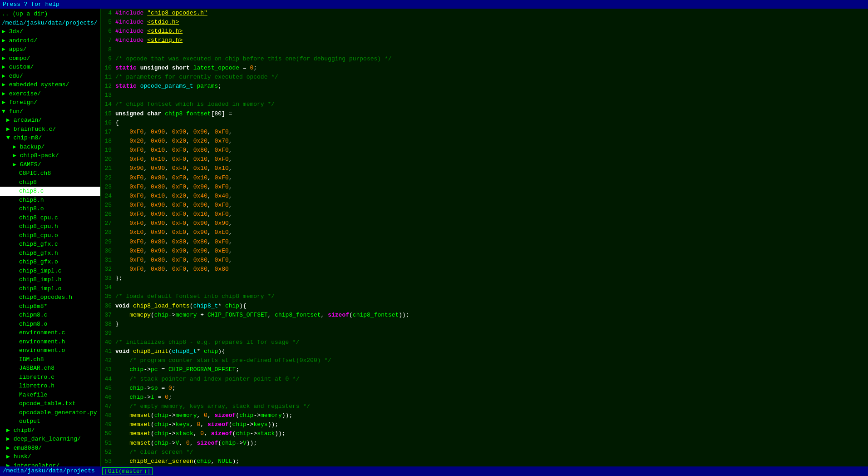 The height and width of the screenshot is (476, 868). I want to click on sidebar-item-custom: ▶ custom/, so click(50, 67).